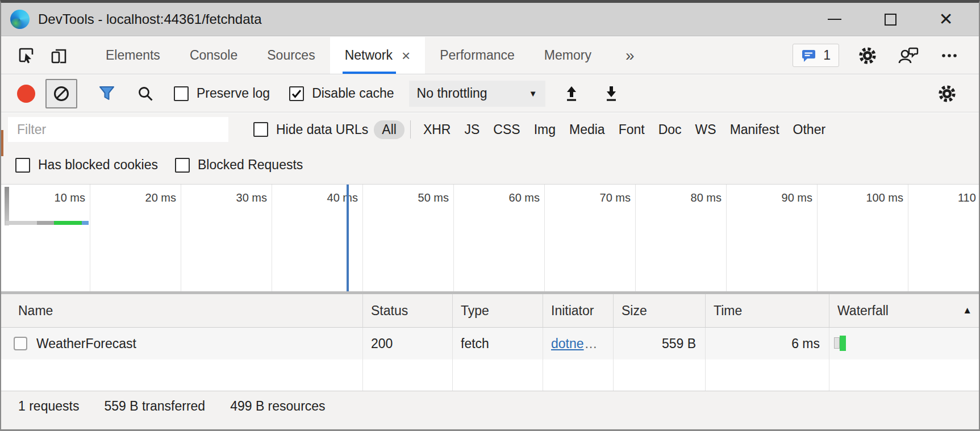 The height and width of the screenshot is (431, 980). Describe the element at coordinates (533, 93) in the screenshot. I see `dropdown-arrow-icon: ▼` at that location.